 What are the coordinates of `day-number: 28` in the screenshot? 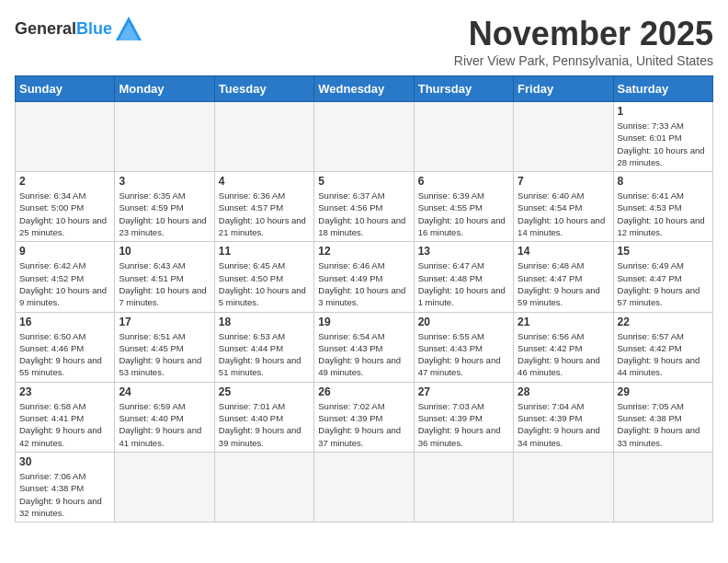 It's located at (563, 392).